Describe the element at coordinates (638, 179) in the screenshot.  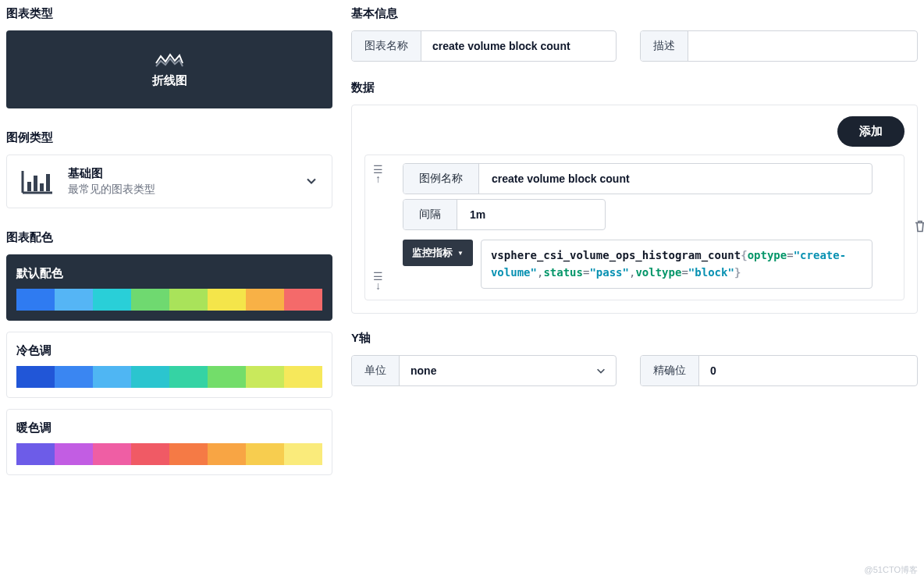
I see `legend-name-field: 图例名称 create volume block count` at that location.